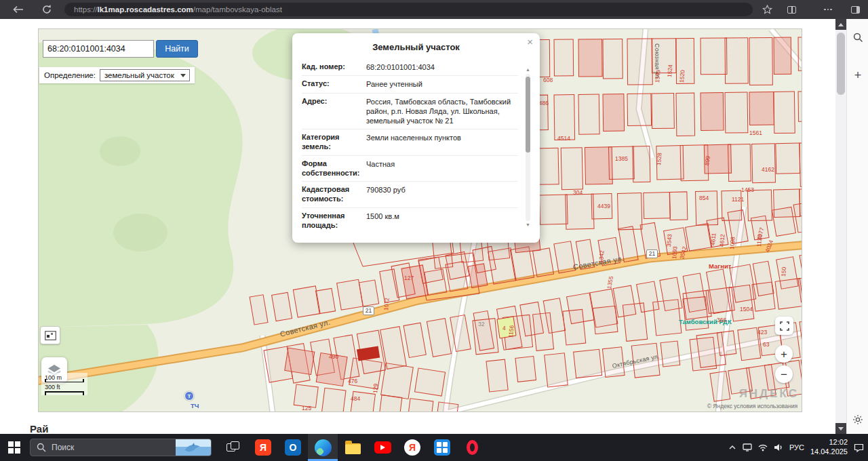  What do you see at coordinates (70, 75) in the screenshot?
I see `definition-label: Определение:` at bounding box center [70, 75].